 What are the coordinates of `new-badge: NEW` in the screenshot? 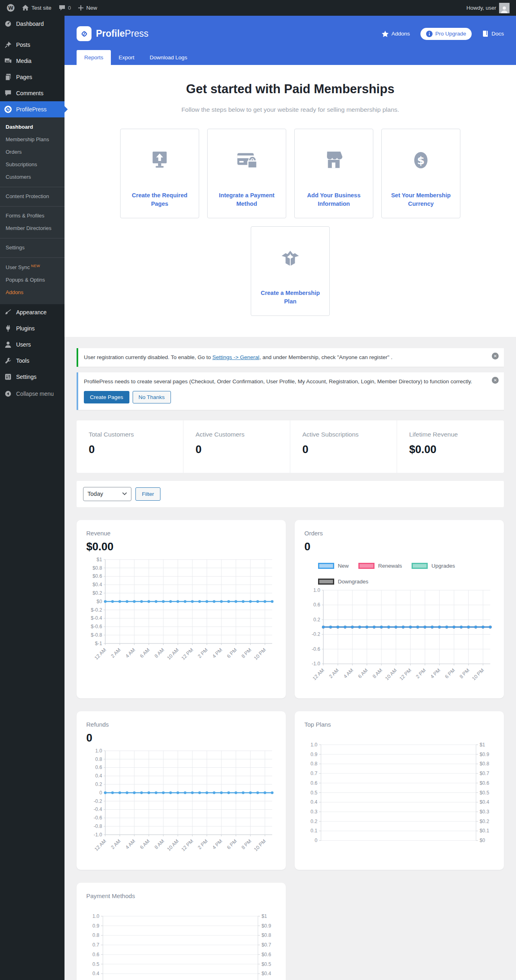 It's located at (35, 266).